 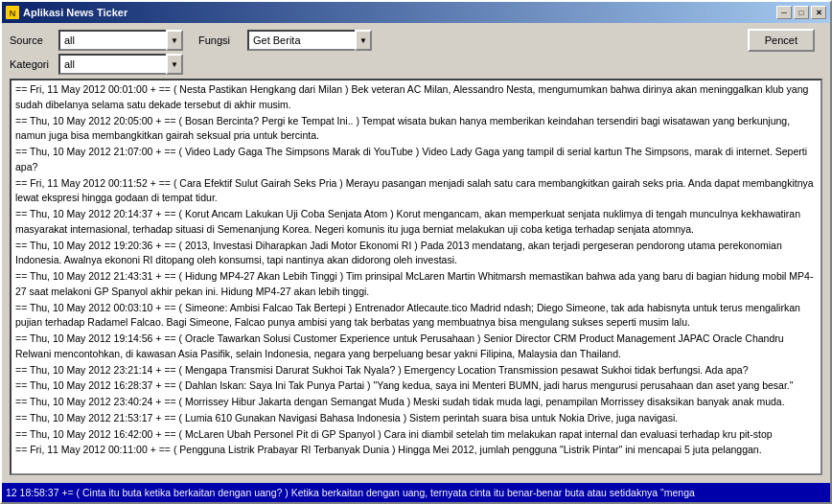 I want to click on svg-text: N, so click(x=13, y=13).